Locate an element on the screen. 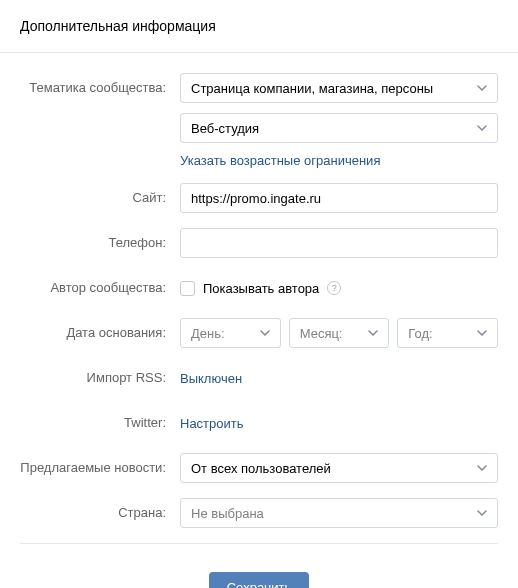 This screenshot has height=588, width=518. row-author: Автор сообщества: Показывать автора ? is located at coordinates (259, 288).